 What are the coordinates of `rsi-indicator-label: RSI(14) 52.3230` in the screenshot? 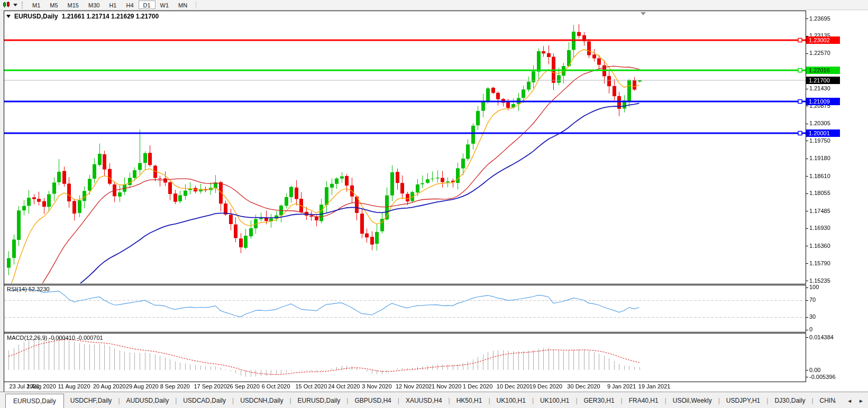 It's located at (29, 289).